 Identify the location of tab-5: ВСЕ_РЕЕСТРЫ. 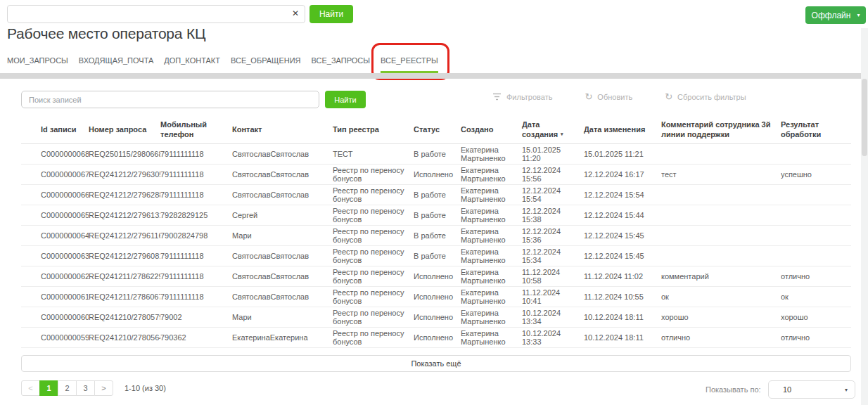
(409, 65).